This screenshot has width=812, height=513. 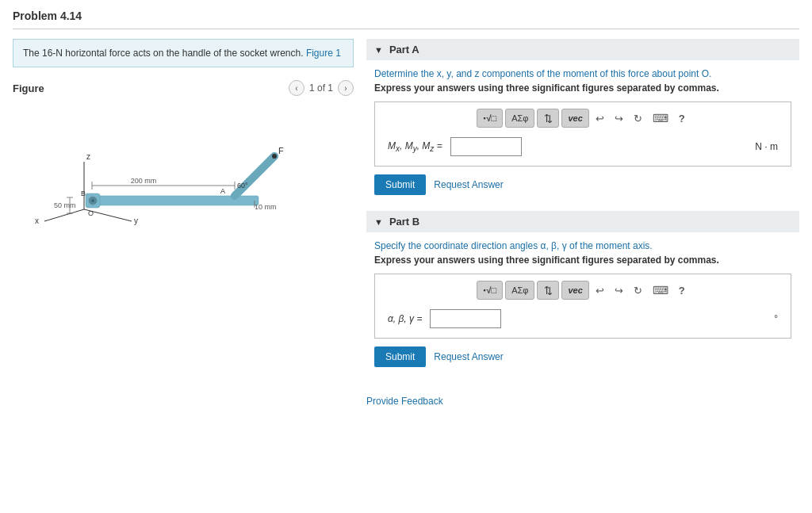 I want to click on description-text: The 16-N horizontal force acts on the ha…, so click(x=163, y=53).